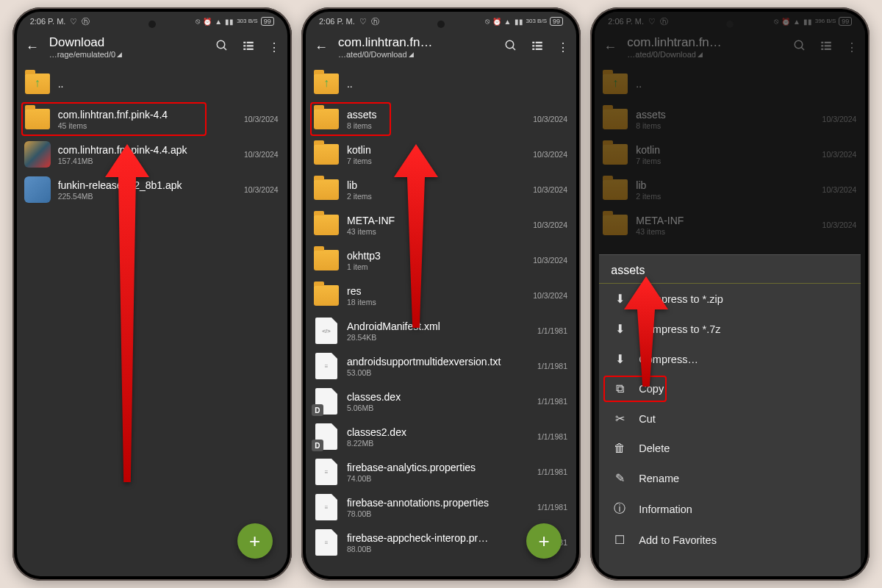  Describe the element at coordinates (437, 196) in the screenshot. I see `item-sub: 2 items` at that location.